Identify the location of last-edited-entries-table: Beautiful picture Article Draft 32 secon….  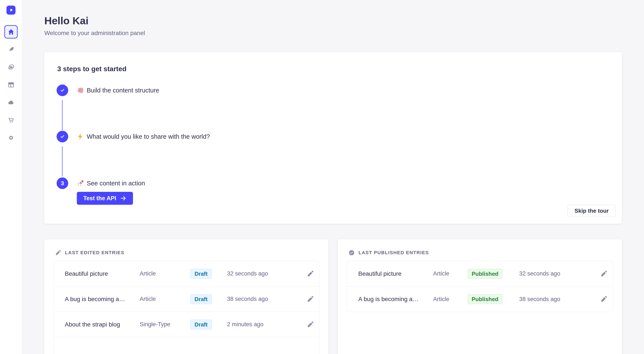
(186, 307).